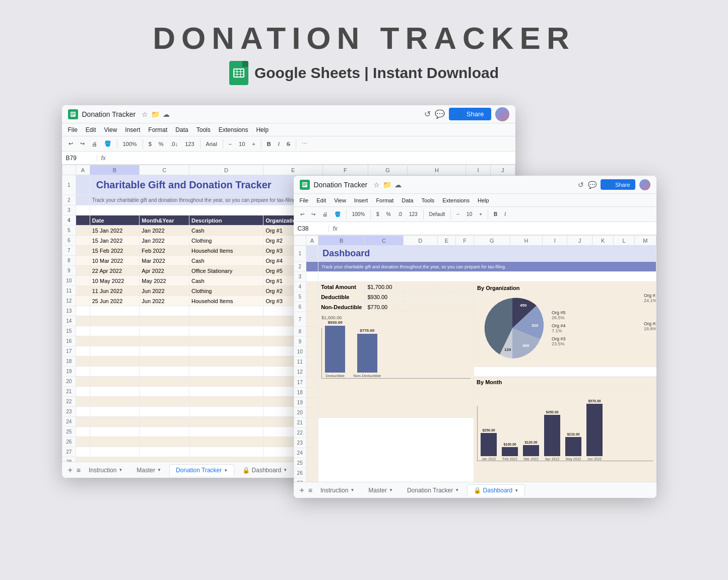 This screenshot has width=728, height=580. Describe the element at coordinates (79, 470) in the screenshot. I see `tab-menu-back: ≡` at that location.